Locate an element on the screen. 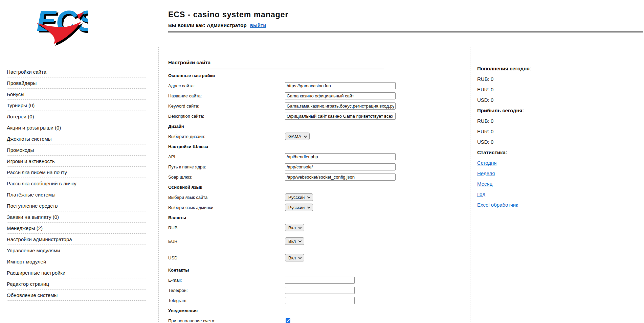 The height and width of the screenshot is (323, 644). telegram-label: Telegram: is located at coordinates (227, 300).